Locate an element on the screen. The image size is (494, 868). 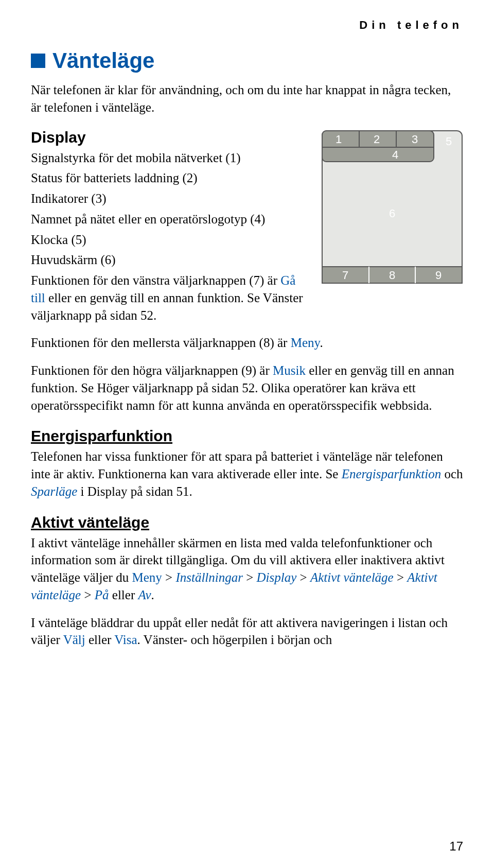
diagram-label: 6 is located at coordinates (392, 213).